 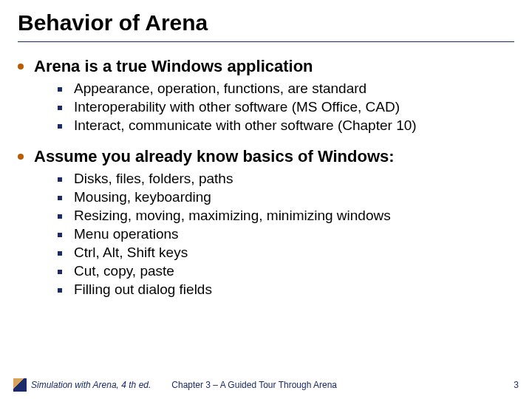 I want to click on sub-text: Interoperability with other software (MS…, so click(x=236, y=107).